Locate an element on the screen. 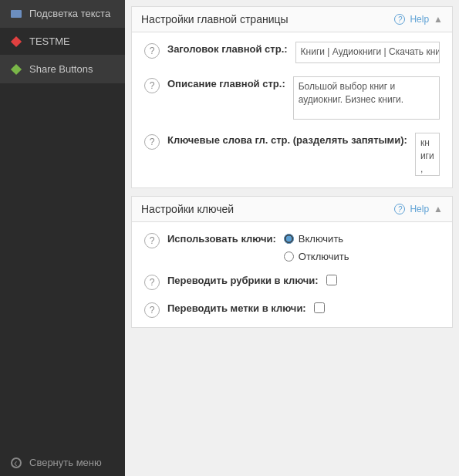 The width and height of the screenshot is (459, 476). sidebar-item-testme: TESTME is located at coordinates (62, 42).